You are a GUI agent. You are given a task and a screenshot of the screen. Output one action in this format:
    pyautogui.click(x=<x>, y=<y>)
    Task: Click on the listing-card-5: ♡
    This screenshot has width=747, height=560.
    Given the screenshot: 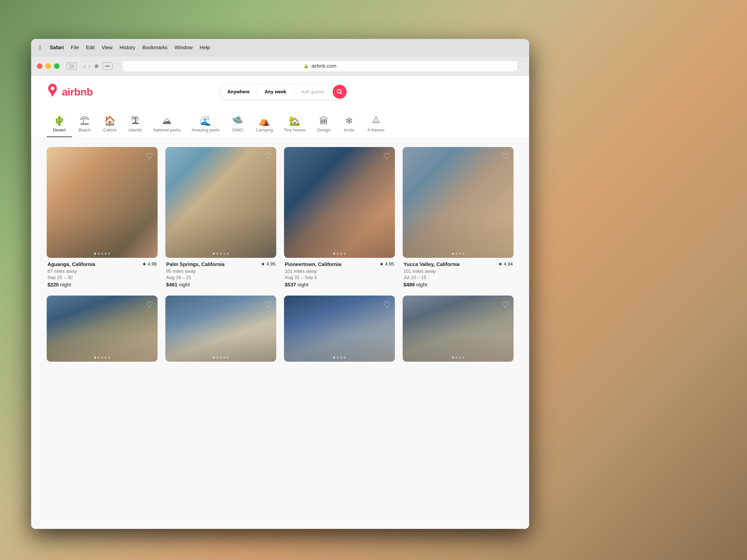 What is the action you would take?
    pyautogui.click(x=102, y=330)
    